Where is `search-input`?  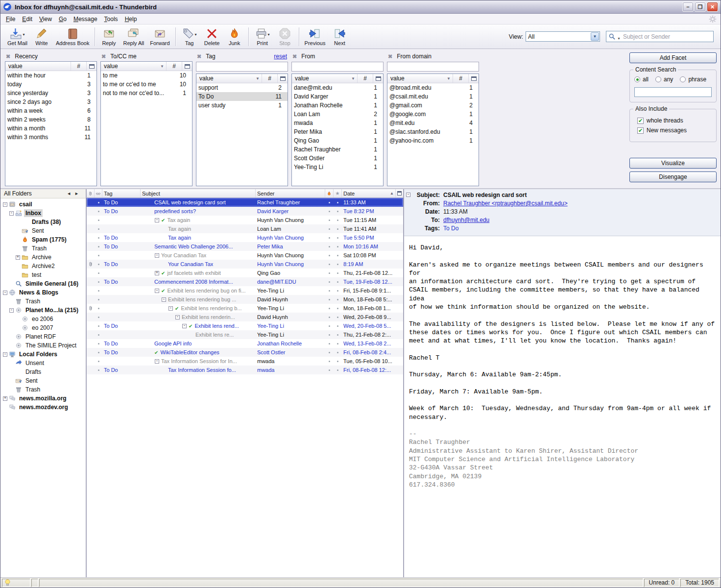
search-input is located at coordinates (667, 37).